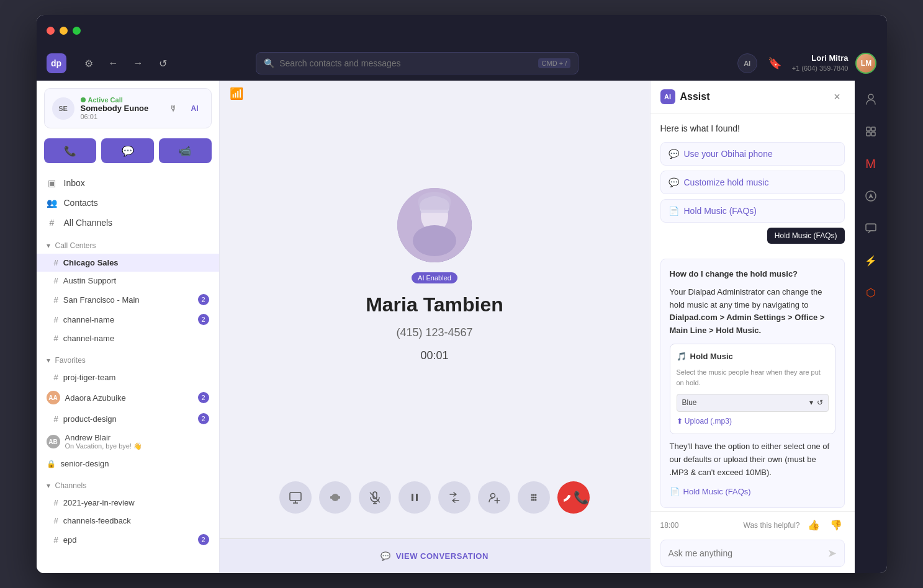  Describe the element at coordinates (185, 151) in the screenshot. I see `video-button: 📹` at that location.